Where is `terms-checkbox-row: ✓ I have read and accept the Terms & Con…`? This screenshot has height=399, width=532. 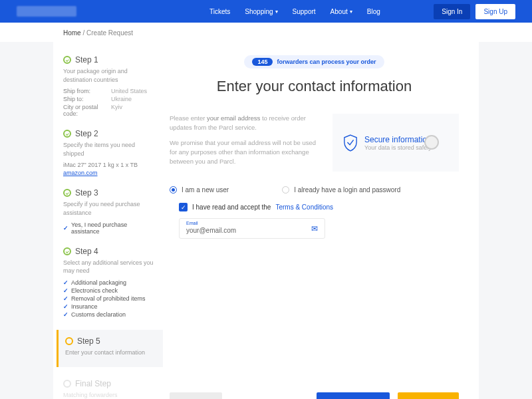 terms-checkbox-row: ✓ I have read and accept the Terms & Con… is located at coordinates (319, 207).